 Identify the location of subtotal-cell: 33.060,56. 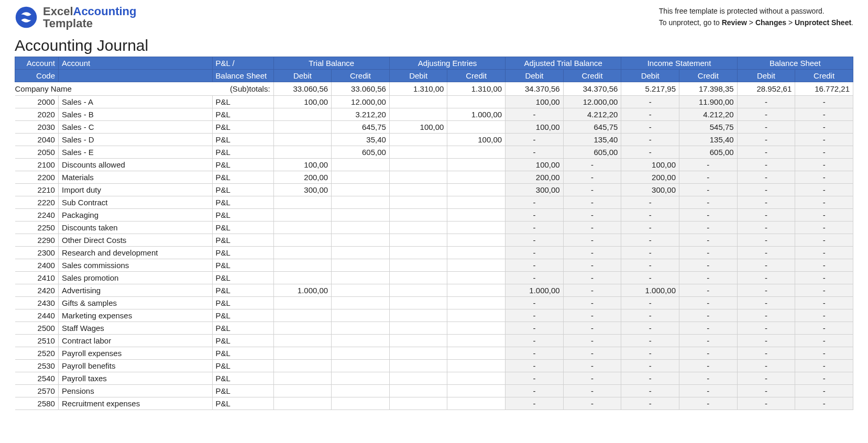
(303, 89).